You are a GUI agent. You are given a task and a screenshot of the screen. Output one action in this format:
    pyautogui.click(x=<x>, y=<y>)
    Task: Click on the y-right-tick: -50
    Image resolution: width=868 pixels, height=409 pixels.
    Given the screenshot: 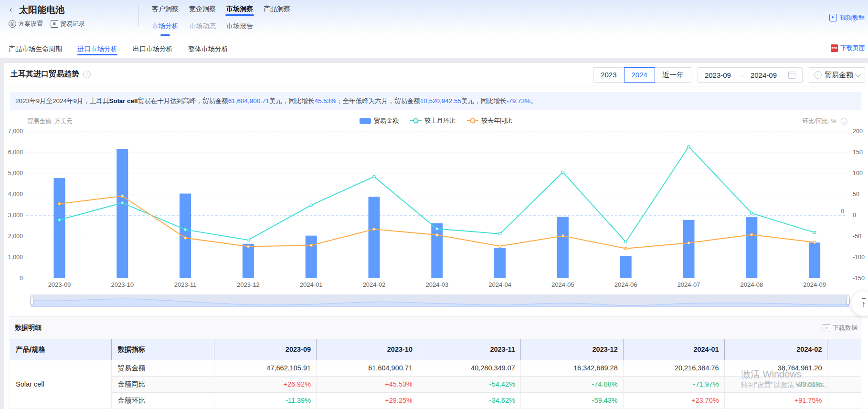 What is the action you would take?
    pyautogui.click(x=857, y=236)
    